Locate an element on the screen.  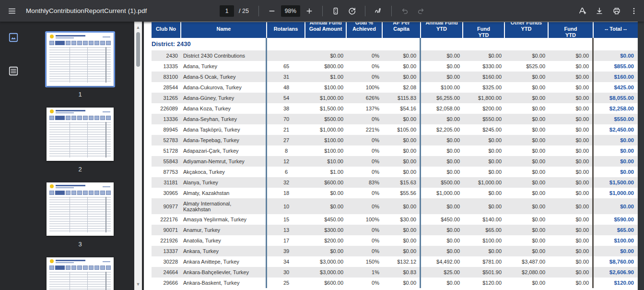
table-cell: 6 is located at coordinates (286, 172).